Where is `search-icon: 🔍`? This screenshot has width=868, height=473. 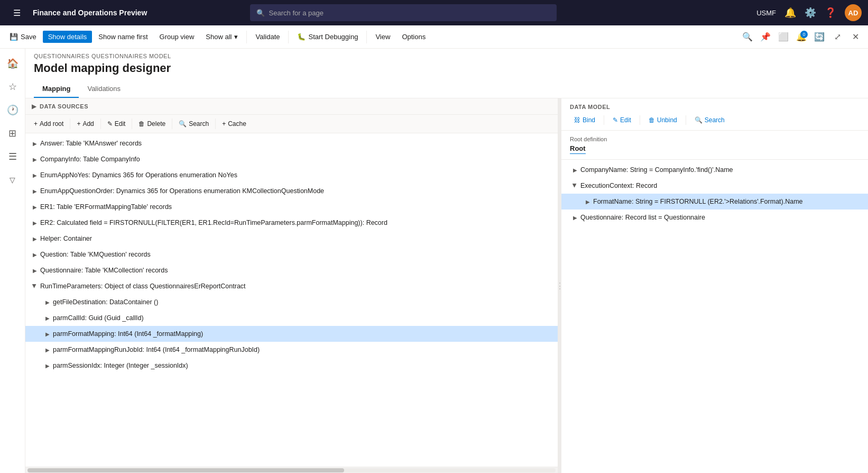 search-icon: 🔍 is located at coordinates (261, 13).